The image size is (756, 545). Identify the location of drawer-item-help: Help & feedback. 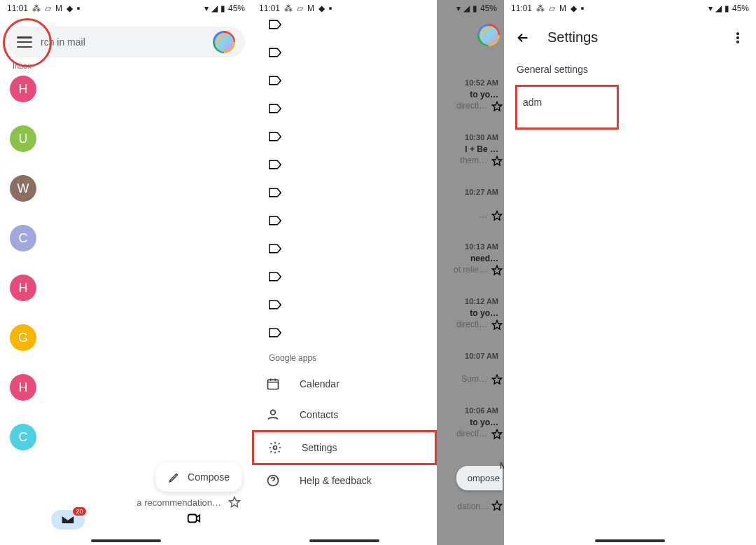
(344, 481).